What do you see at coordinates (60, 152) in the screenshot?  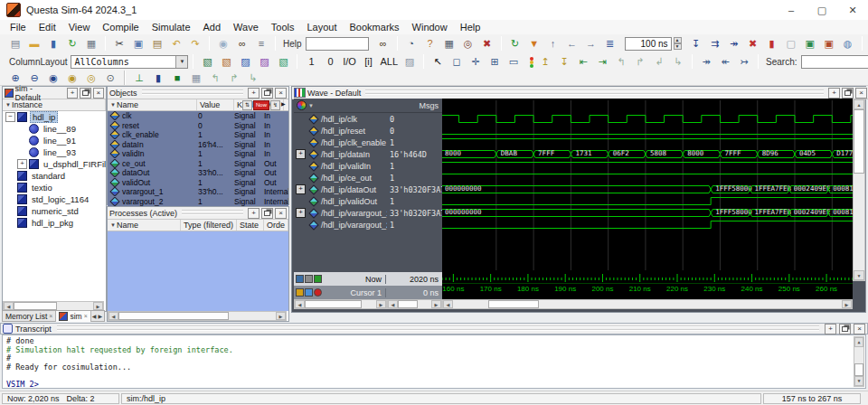 I see `tree-label: line__93` at bounding box center [60, 152].